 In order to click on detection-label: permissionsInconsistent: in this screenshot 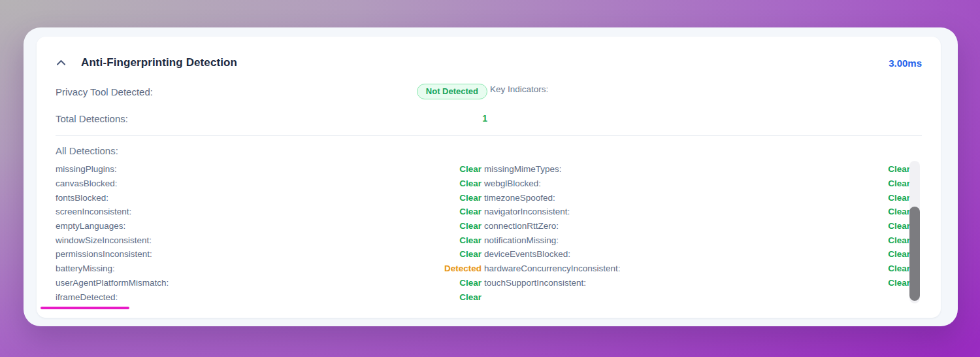, I will do `click(104, 254)`.